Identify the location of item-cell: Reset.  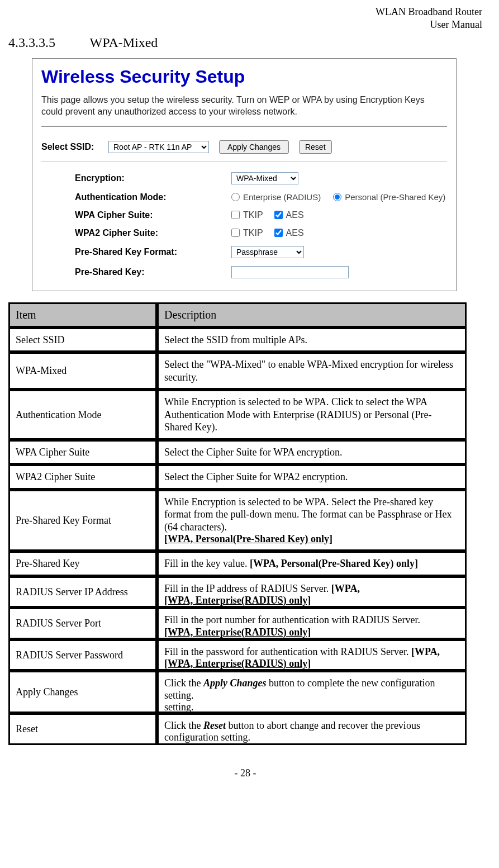
(83, 729).